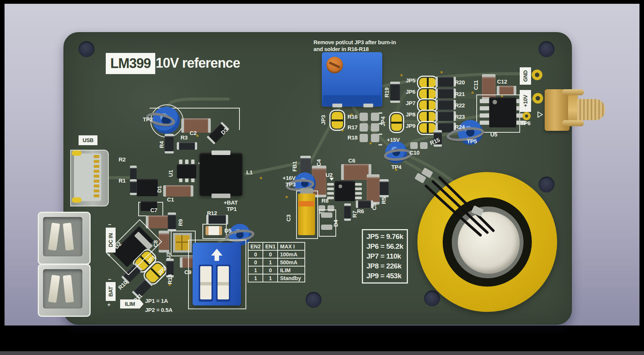 The image size is (644, 355). Describe the element at coordinates (355, 50) in the screenshot. I see `note-line-2: and solder in R16-R18` at that location.